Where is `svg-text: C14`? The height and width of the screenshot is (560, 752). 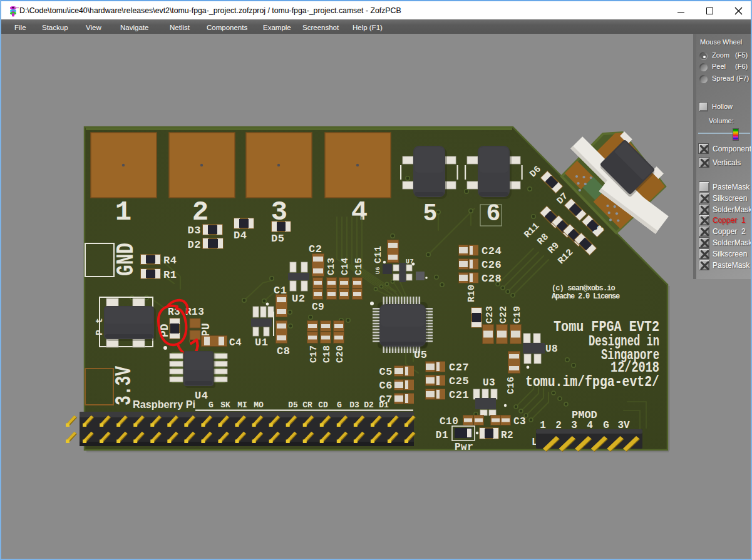
svg-text: C14 is located at coordinates (346, 267).